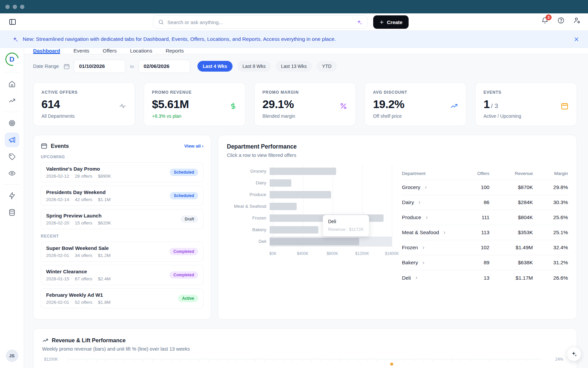  I want to click on sidebar-toggle-button, so click(13, 22).